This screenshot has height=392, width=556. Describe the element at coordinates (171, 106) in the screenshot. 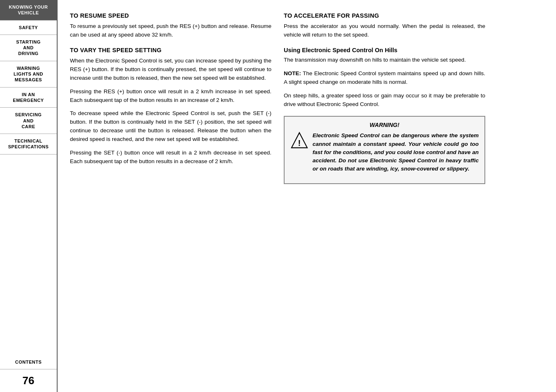

I see `vary-speed-section: TO VARY THE SPEED SETTING When the Elect…` at that location.